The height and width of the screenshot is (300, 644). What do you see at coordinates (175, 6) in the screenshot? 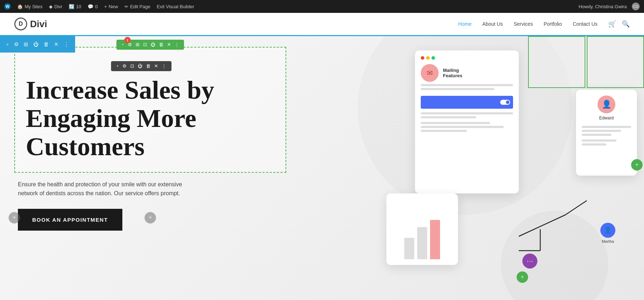
I see `exit-vb-label: Exit Visual Builder` at bounding box center [175, 6].